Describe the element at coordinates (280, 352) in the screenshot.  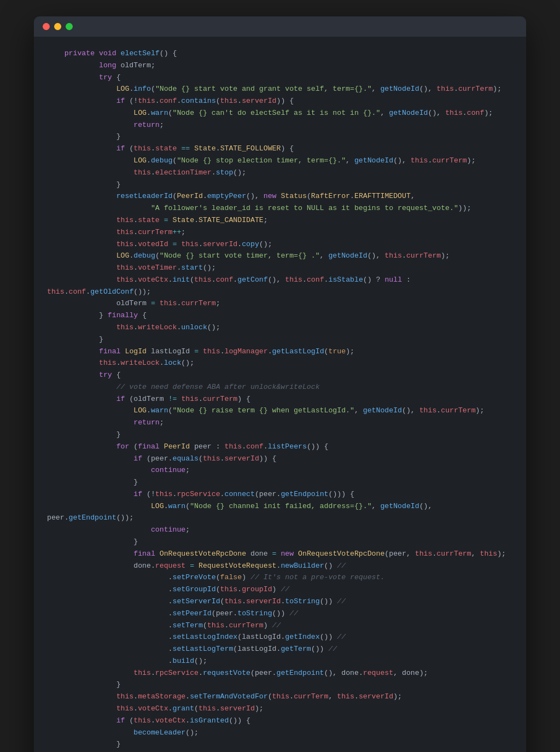
I see `code-line: final LogId lastLogId = this.logManager.…` at that location.